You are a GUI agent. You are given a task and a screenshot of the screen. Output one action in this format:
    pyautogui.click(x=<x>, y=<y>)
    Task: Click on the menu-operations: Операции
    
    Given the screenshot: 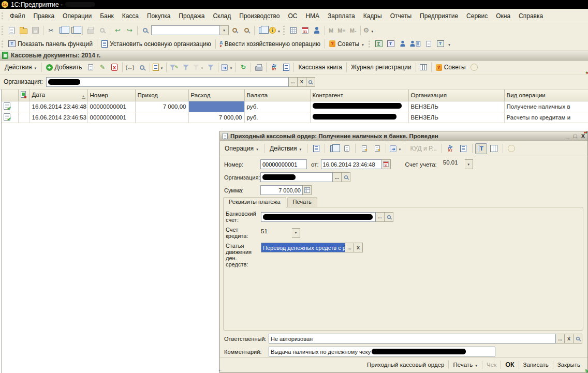 What is the action you would take?
    pyautogui.click(x=77, y=16)
    